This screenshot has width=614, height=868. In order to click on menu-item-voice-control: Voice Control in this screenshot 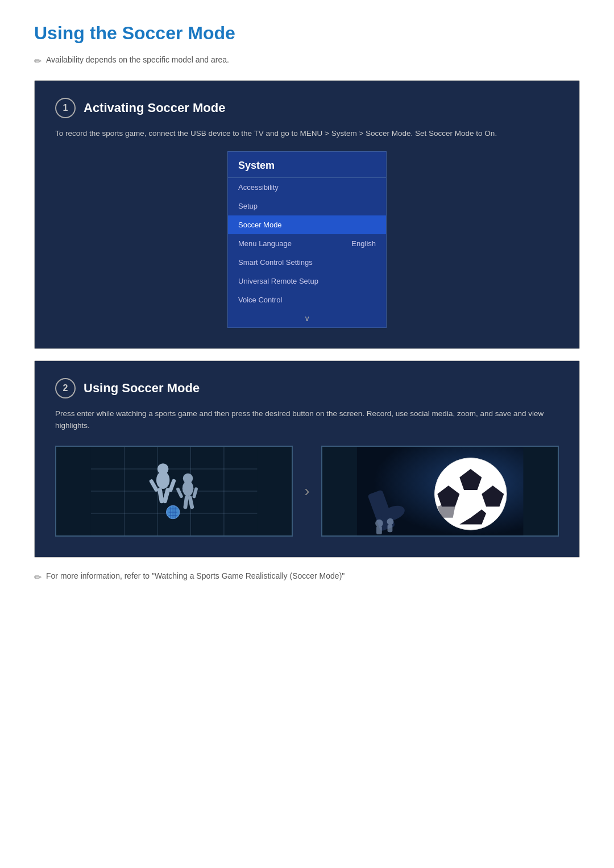, I will do `click(307, 300)`.